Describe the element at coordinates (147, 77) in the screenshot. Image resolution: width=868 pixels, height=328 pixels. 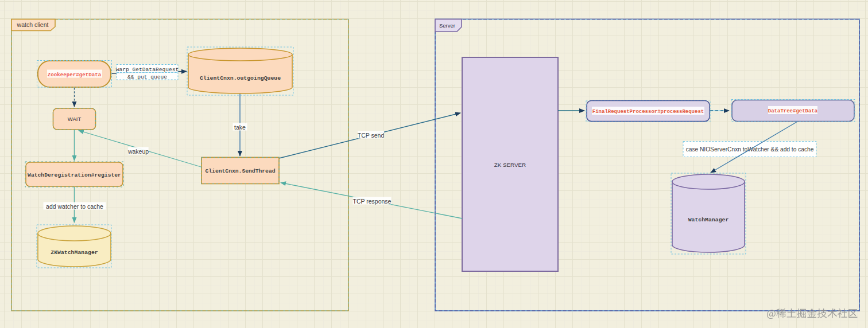
I see `svg-text: && put queue` at that location.